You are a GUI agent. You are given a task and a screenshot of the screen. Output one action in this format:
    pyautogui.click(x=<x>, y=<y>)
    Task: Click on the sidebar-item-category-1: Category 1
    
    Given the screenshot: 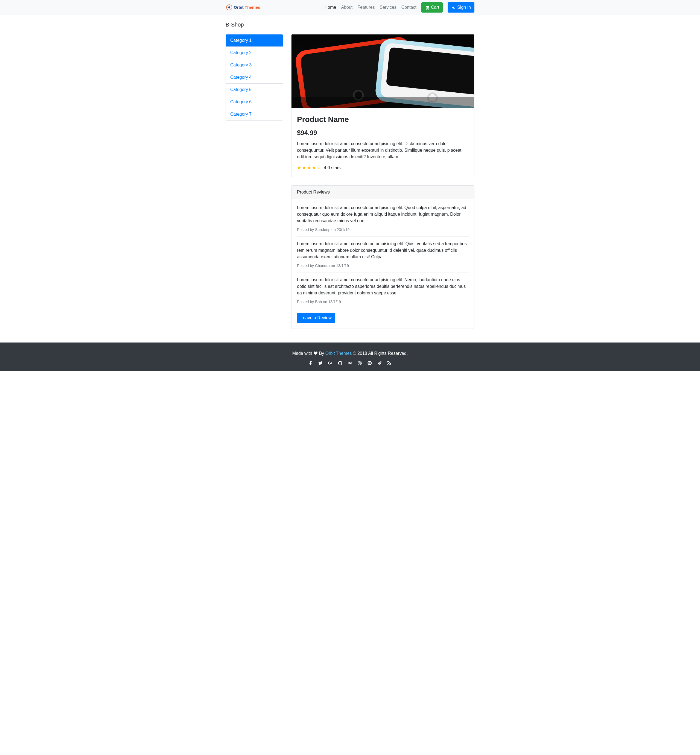 What is the action you would take?
    pyautogui.click(x=254, y=41)
    